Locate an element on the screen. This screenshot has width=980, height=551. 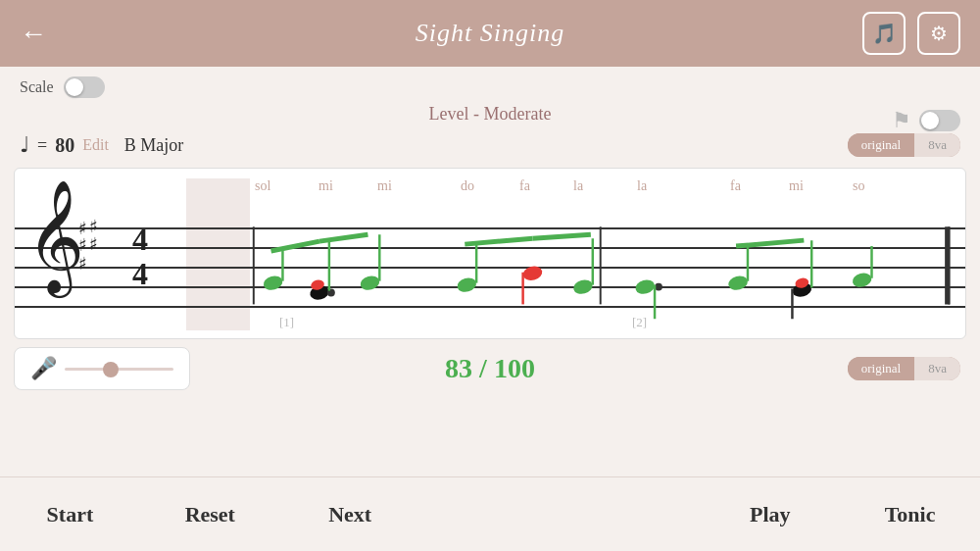
slider-thumb is located at coordinates (111, 370).